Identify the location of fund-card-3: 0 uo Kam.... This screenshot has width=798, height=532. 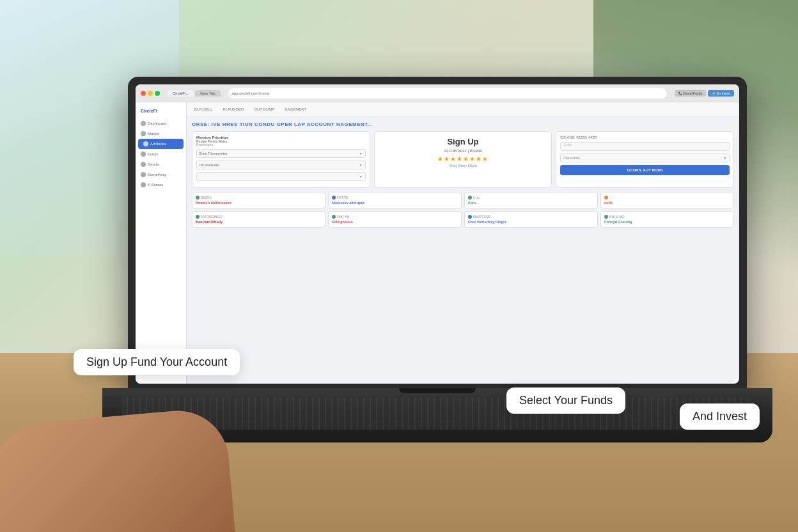
(531, 200).